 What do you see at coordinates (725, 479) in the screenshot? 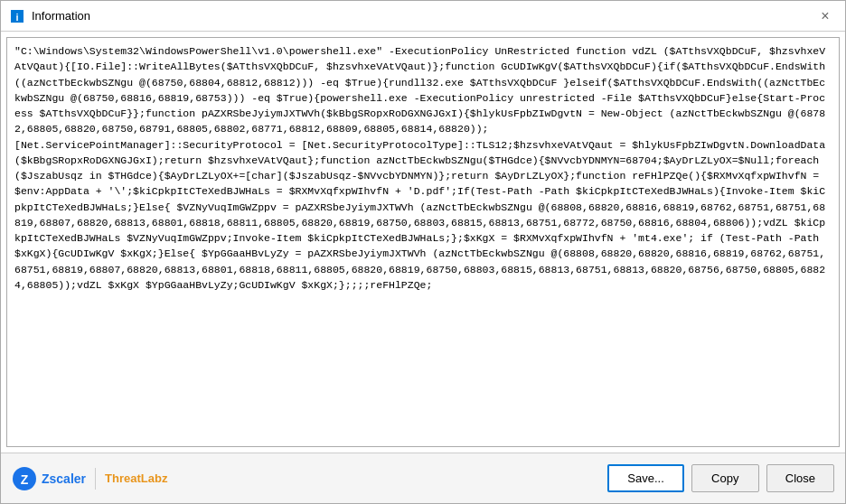
I see `copy-button: Copy` at bounding box center [725, 479].